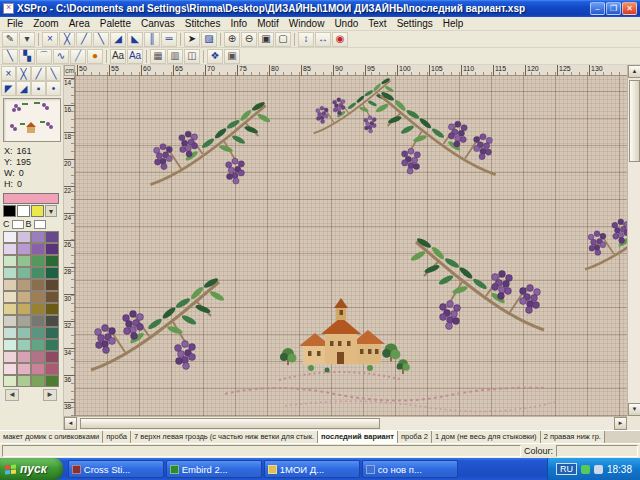 This screenshot has height=480, width=640. I want to click on text-tool: Aa, so click(118, 56).